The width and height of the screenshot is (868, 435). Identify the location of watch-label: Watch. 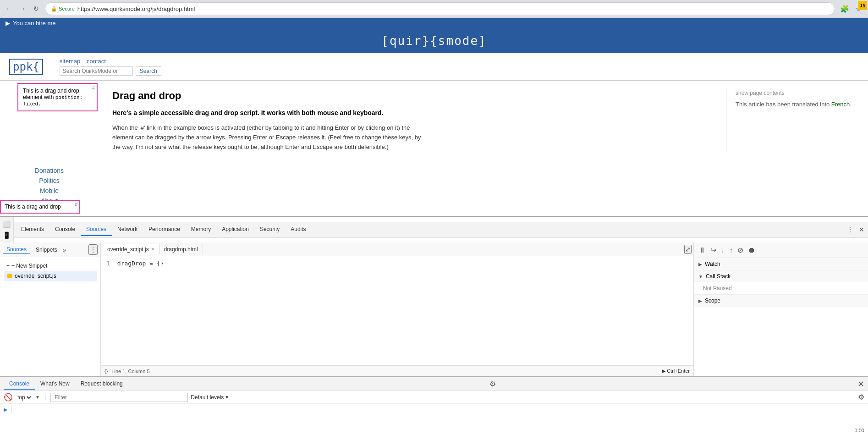
(713, 264).